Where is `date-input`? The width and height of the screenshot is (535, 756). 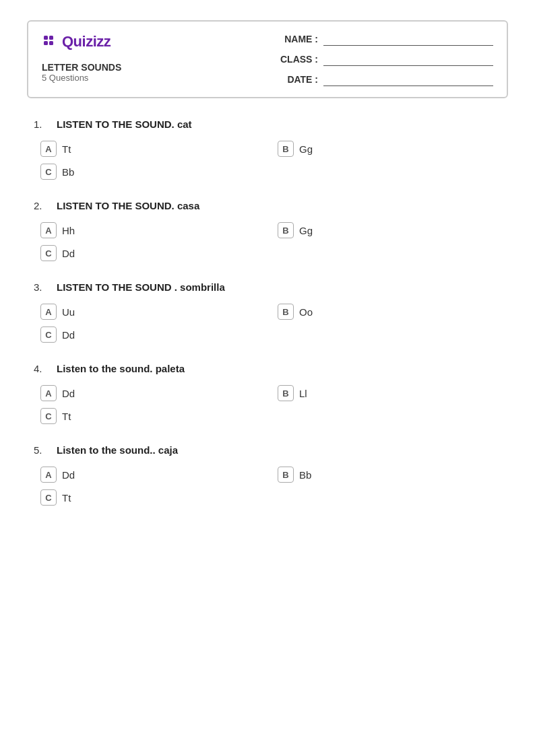 date-input is located at coordinates (408, 79).